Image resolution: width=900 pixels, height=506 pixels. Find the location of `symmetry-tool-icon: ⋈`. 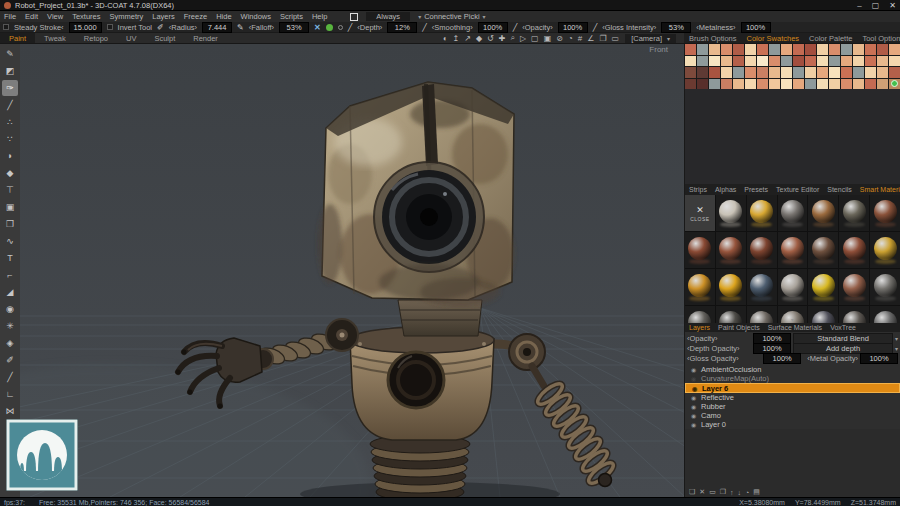

symmetry-tool-icon: ⋈ is located at coordinates (10, 411).